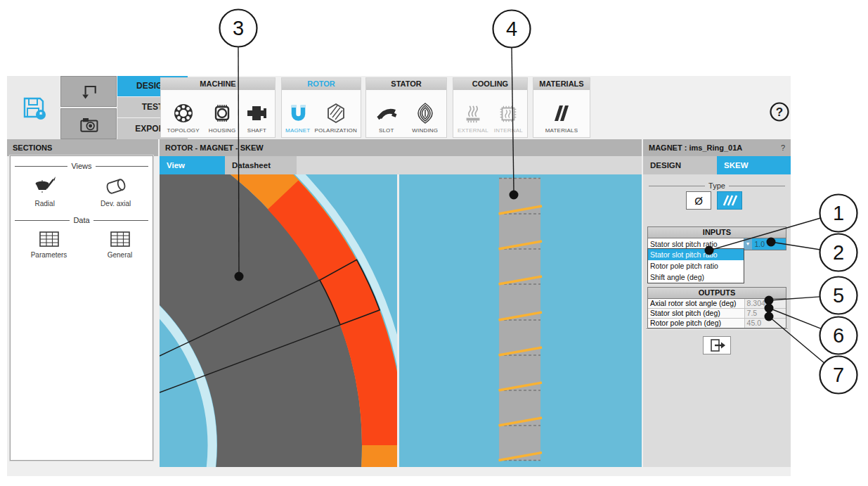  I want to click on toolbar-item-housing: HOUSING, so click(222, 113).